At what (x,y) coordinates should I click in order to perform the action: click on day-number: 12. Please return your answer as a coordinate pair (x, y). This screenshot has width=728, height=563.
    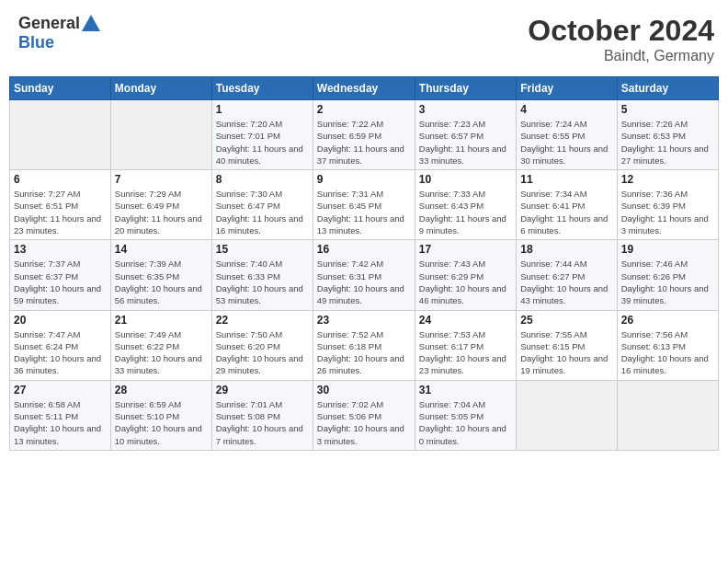
    Looking at the image, I should click on (667, 179).